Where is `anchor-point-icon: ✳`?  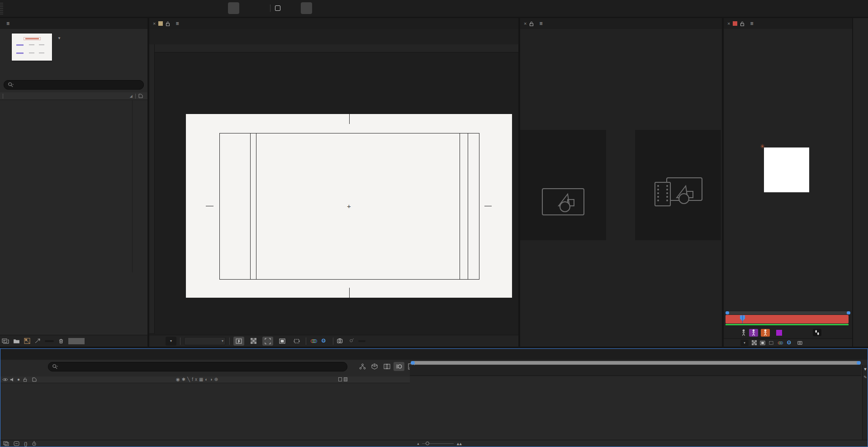
anchor-point-icon: ✳ is located at coordinates (763, 147).